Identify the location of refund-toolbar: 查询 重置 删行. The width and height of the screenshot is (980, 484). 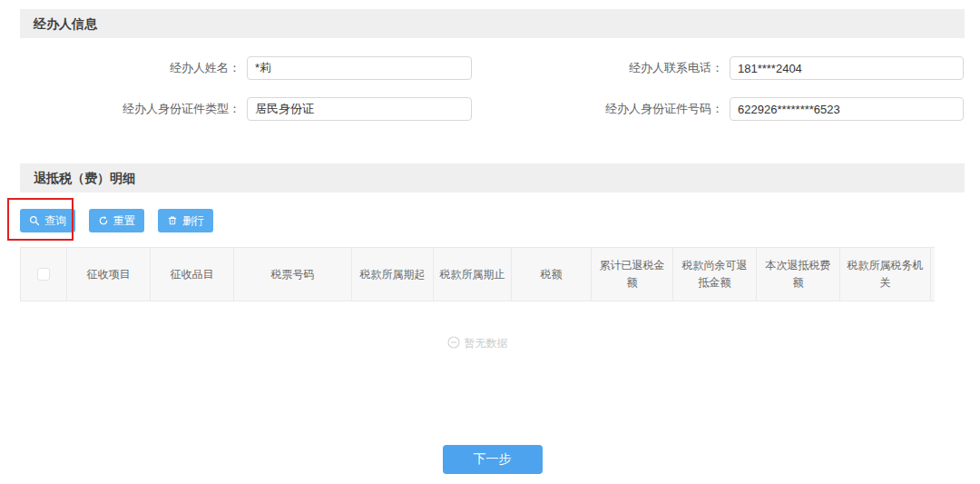
(492, 221).